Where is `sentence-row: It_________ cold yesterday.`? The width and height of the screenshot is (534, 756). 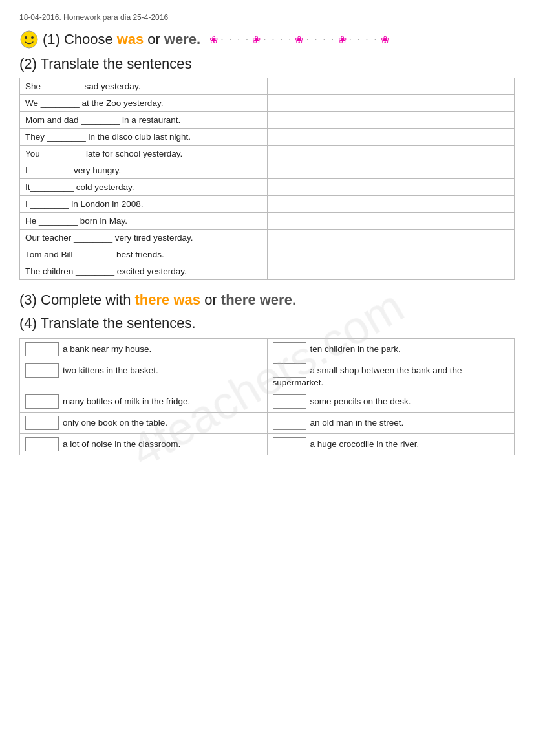
sentence-row: It_________ cold yesterday. is located at coordinates (268, 188).